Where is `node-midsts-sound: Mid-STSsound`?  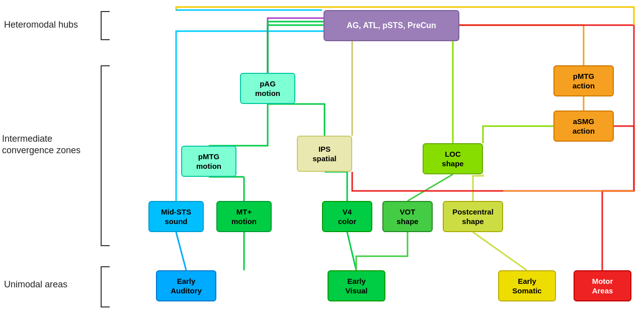
node-midsts-sound: Mid-STSsound is located at coordinates (176, 217).